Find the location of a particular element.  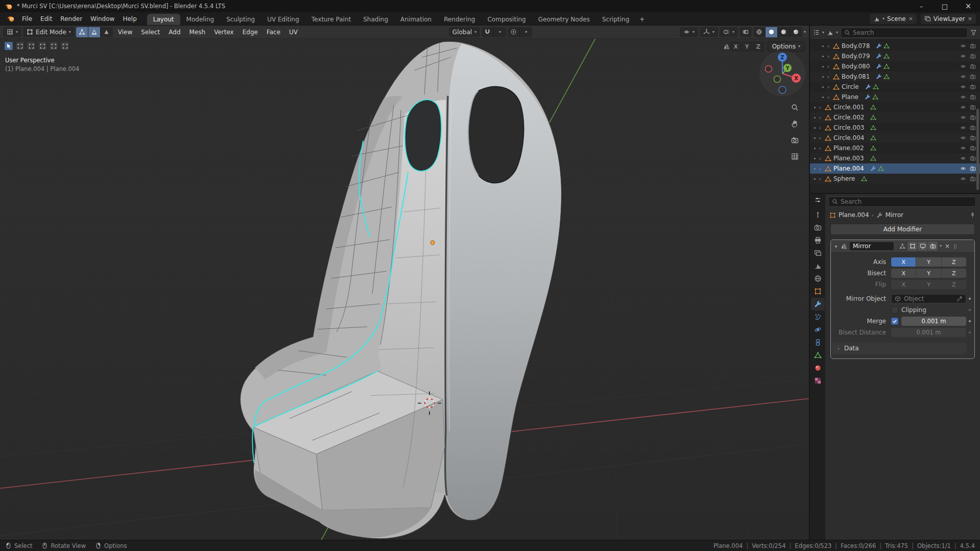

bisect-z-toggle: Z is located at coordinates (954, 273).